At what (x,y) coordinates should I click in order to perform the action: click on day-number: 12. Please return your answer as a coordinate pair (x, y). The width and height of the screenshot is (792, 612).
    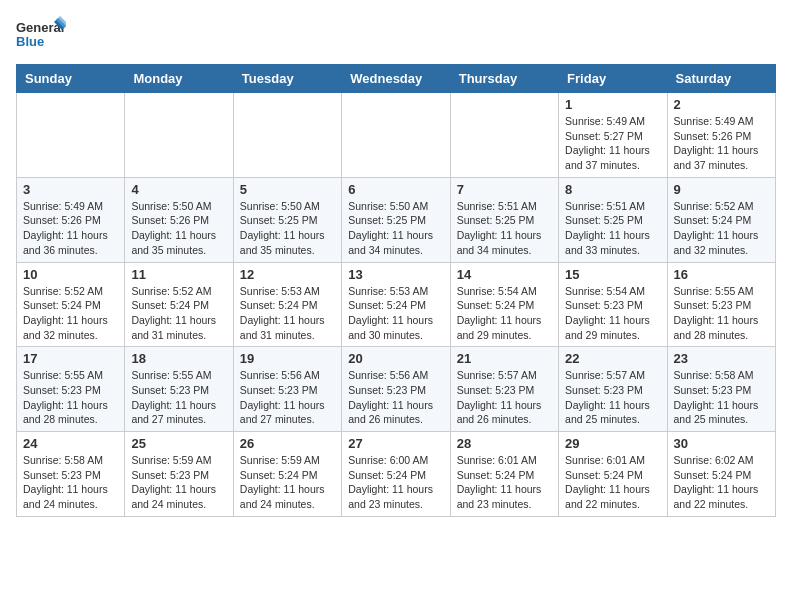
    Looking at the image, I should click on (288, 274).